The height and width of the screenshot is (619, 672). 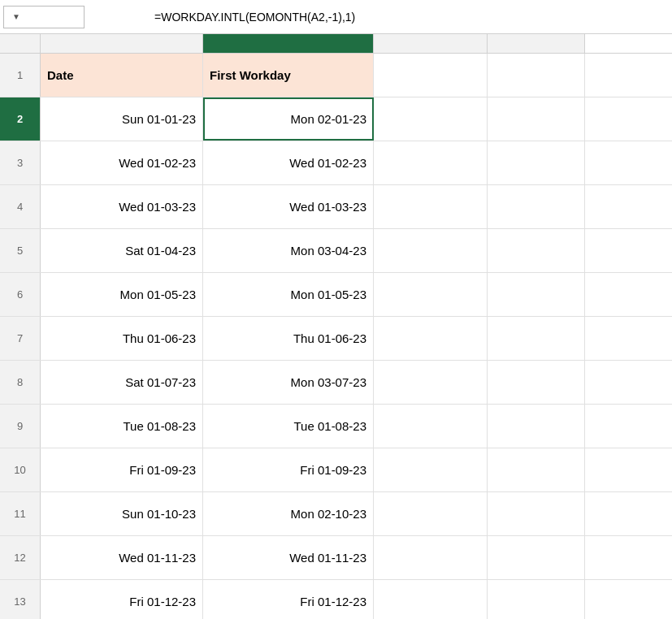 I want to click on cell-a-12: Wed 01-11-23, so click(x=122, y=557).